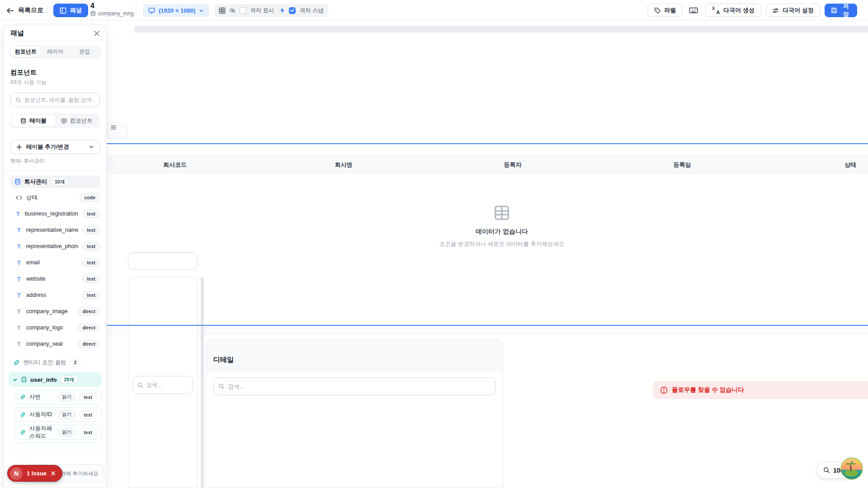  What do you see at coordinates (58, 214) in the screenshot?
I see `column-item: T business_registration_numb text` at bounding box center [58, 214].